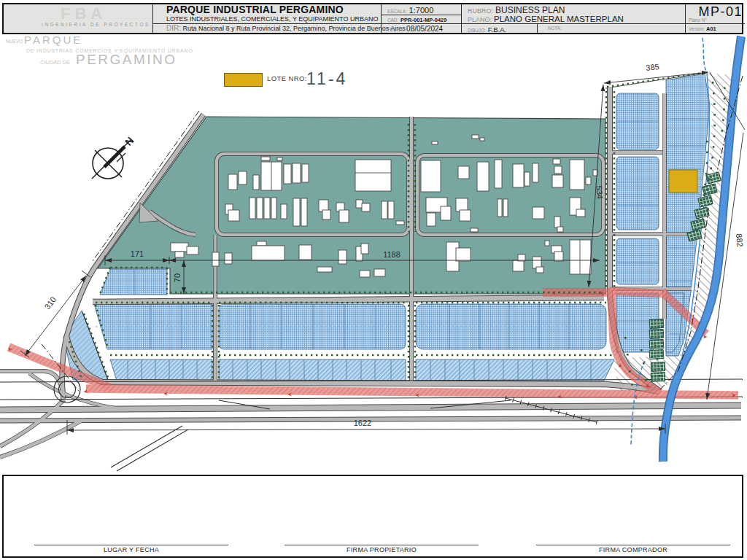  What do you see at coordinates (530, 10) in the screenshot?
I see `rubro-value: BUSINESS PLAN` at bounding box center [530, 10].